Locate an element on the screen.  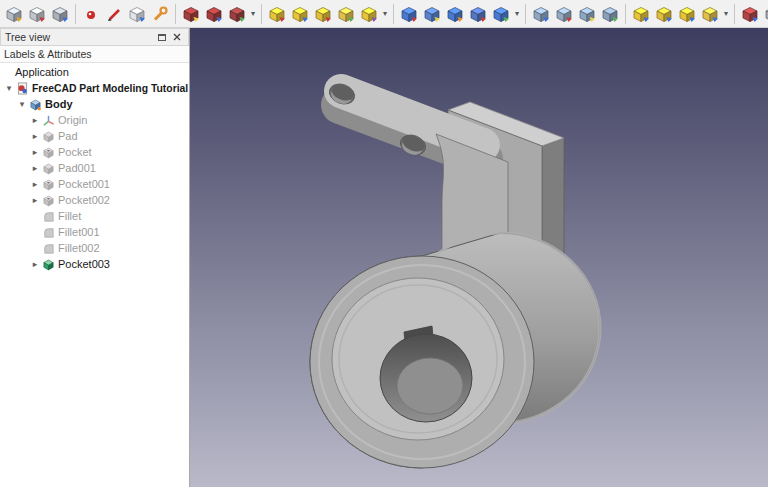
edit-sketch-icon is located at coordinates (60, 14).